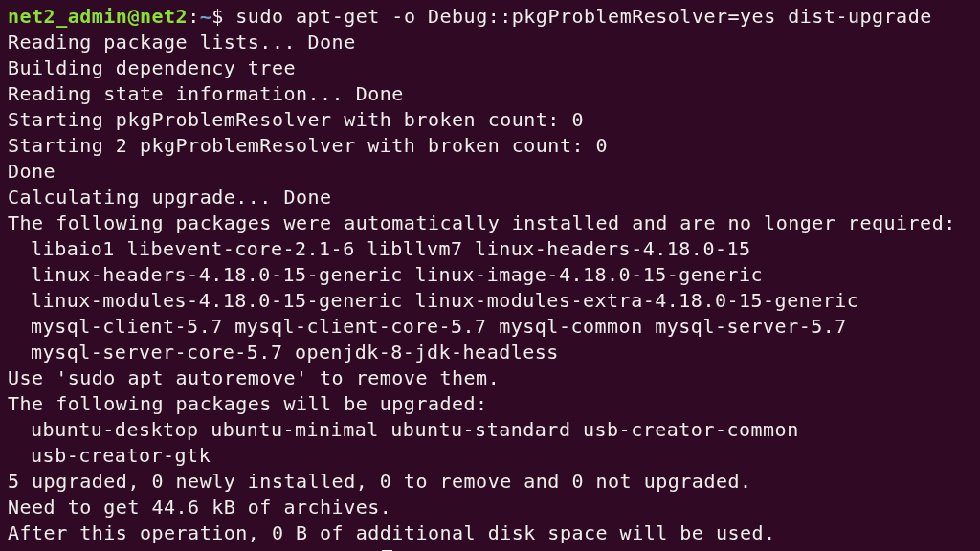 This screenshot has height=551, width=980. I want to click on prompt-line: net2_admin@net2:~$ sudo apt-get -o Debug…, so click(490, 17).